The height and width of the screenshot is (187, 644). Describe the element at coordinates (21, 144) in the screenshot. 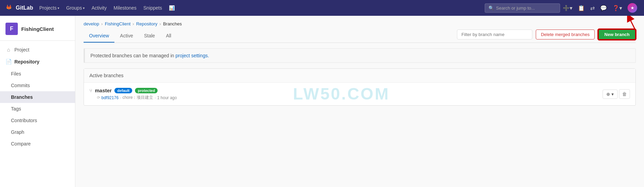

I see `sidebar-label-compare: Compare` at that location.